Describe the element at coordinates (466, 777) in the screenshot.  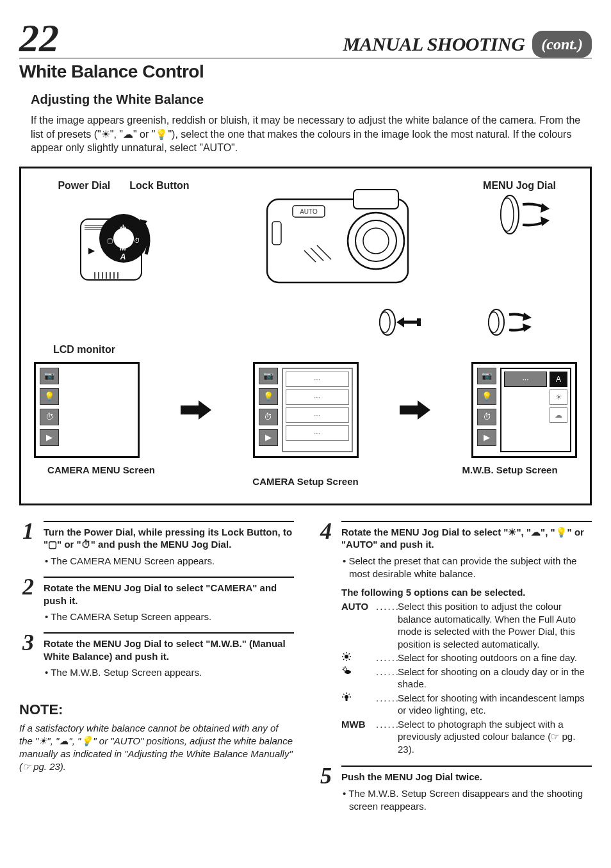
I see `step-title: Push the MENU Jog Dial twice.` at that location.